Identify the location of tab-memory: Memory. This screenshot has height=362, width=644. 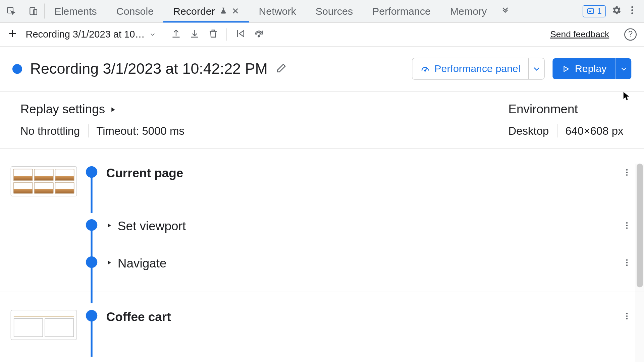
(469, 11).